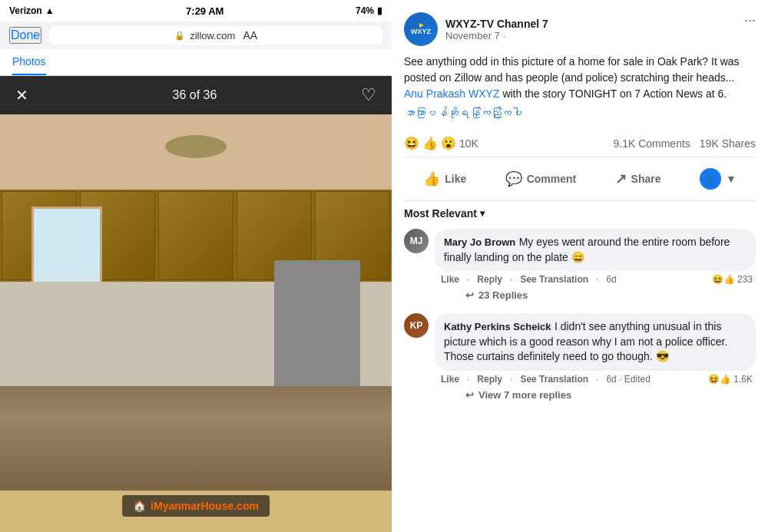 Image resolution: width=768 pixels, height=532 pixels. What do you see at coordinates (580, 113) in the screenshot?
I see `myanmar-text: ဘာသာပြန်ဆိုရန်ကြည့်ကြပါ` at bounding box center [580, 113].